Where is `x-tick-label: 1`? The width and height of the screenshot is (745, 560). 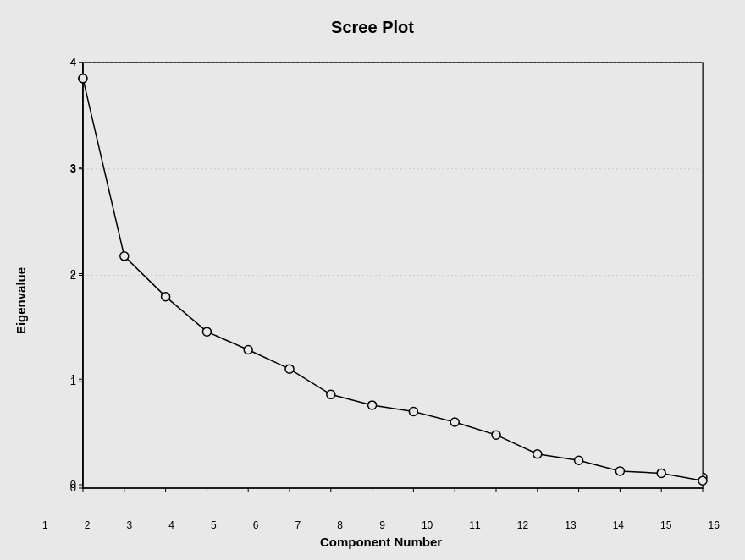 x-tick-label: 1 is located at coordinates (46, 525).